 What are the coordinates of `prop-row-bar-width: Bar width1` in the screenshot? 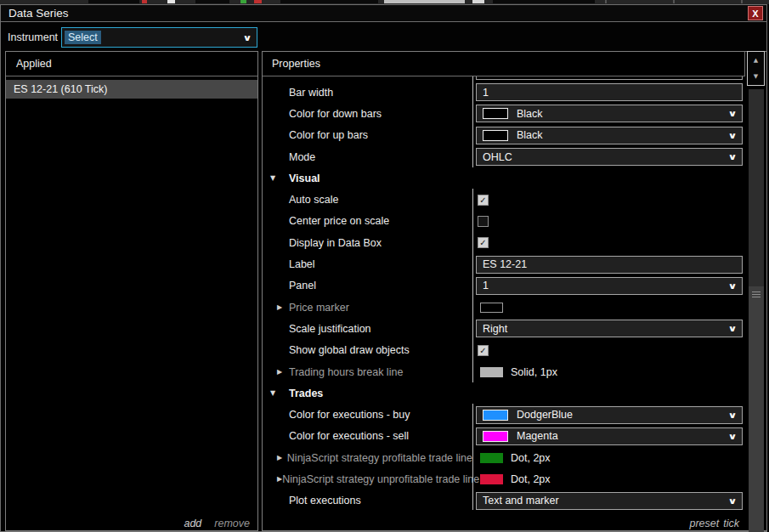 It's located at (503, 92).